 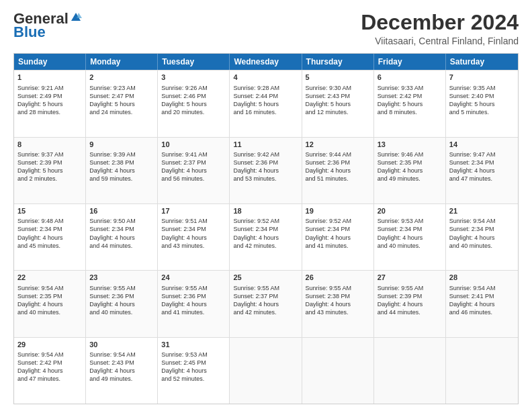 What do you see at coordinates (50, 304) in the screenshot?
I see `day-cell-22: 22Sunrise: 9:54 AMSunset: 2:35 PMDayligh…` at bounding box center [50, 304].